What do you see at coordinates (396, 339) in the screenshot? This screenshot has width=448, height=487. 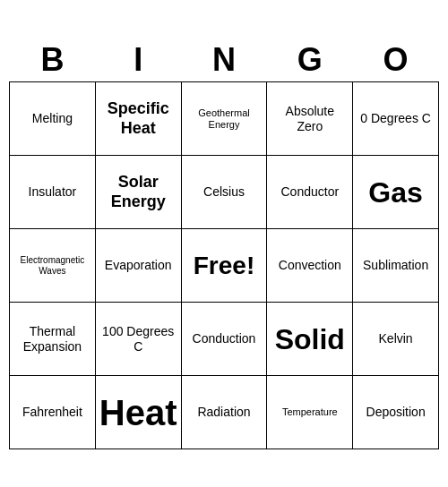 I see `table-cell: Kelvin` at bounding box center [396, 339].